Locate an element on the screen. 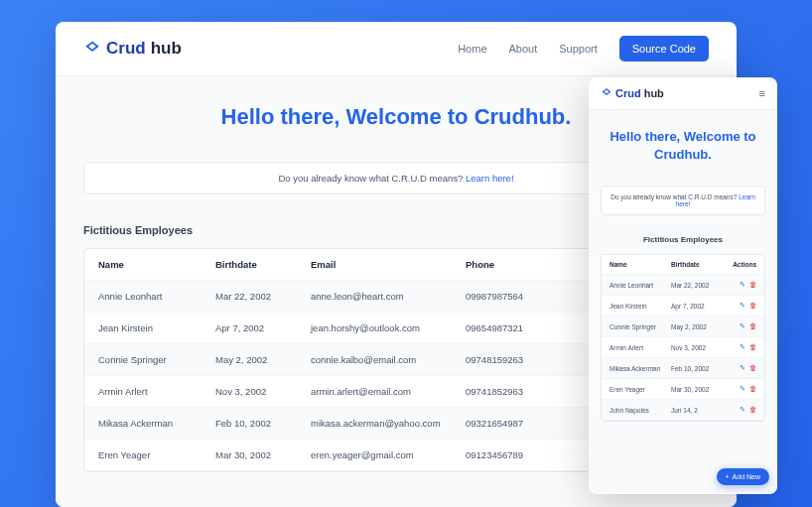 The width and height of the screenshot is (812, 507). cell-email: armin.arlert@email.com is located at coordinates (388, 391).